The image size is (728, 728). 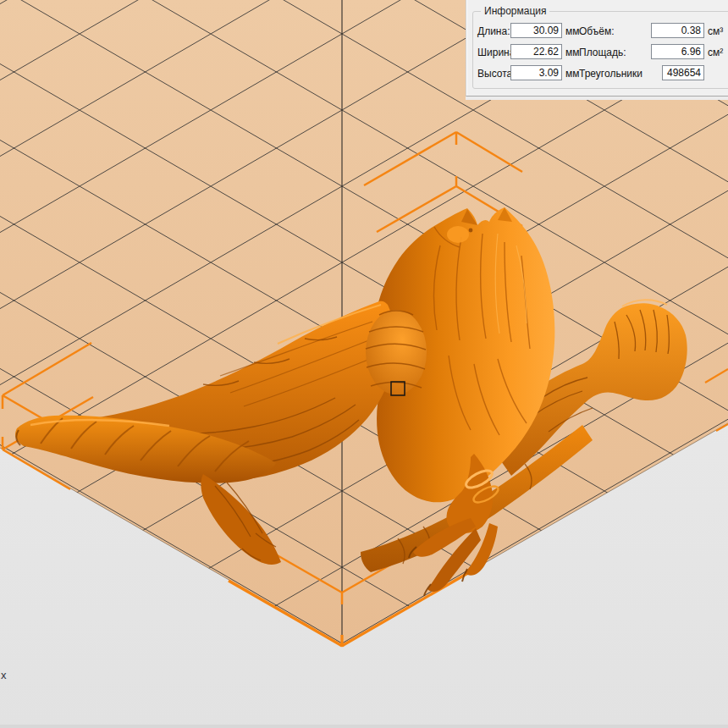 I want to click on length-unit: мм, so click(x=572, y=31).